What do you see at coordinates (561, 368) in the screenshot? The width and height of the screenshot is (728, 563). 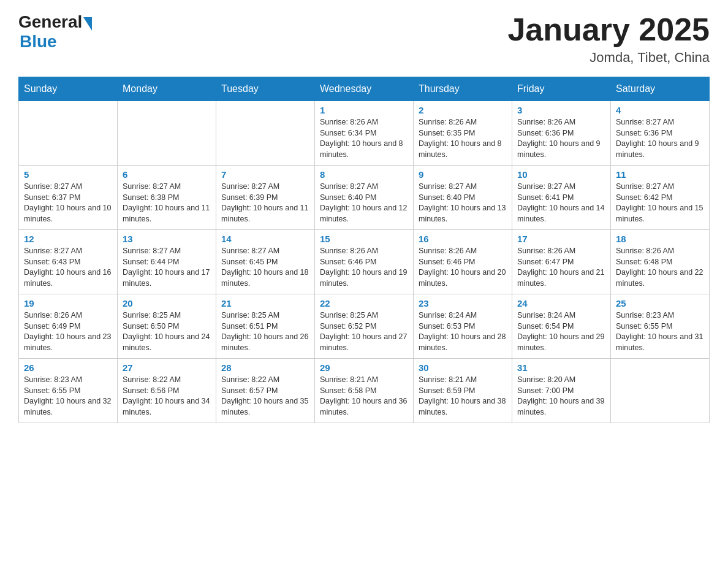 I see `day-number: 31` at bounding box center [561, 368].